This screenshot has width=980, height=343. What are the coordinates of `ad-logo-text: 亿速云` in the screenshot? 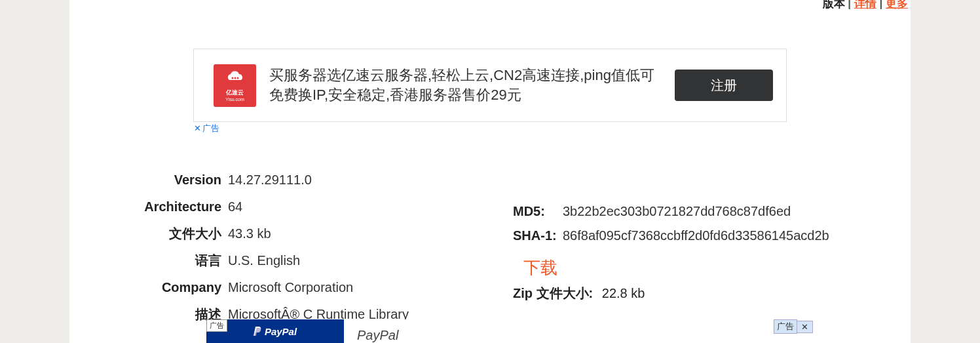 It's located at (235, 93).